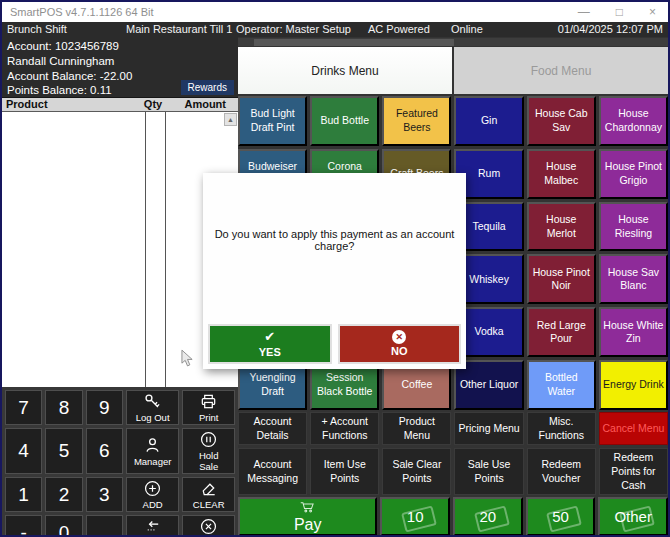  I want to click on account-number: Account: 1023456789, so click(122, 46).